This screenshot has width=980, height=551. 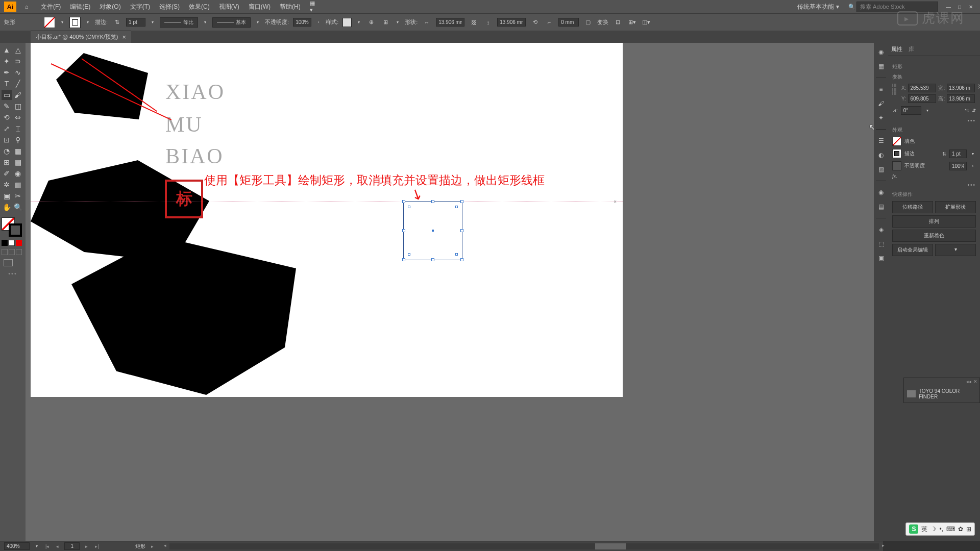 I want to click on menu-object: 对象(O), so click(x=110, y=7).